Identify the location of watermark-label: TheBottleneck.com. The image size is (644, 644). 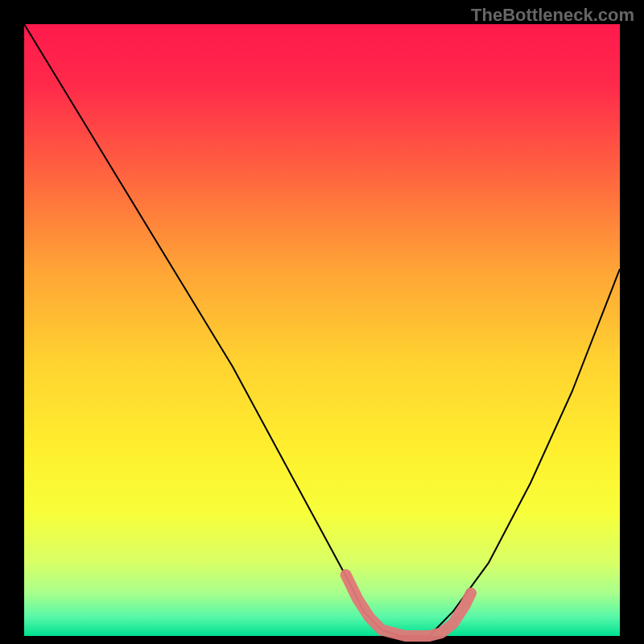
(552, 15).